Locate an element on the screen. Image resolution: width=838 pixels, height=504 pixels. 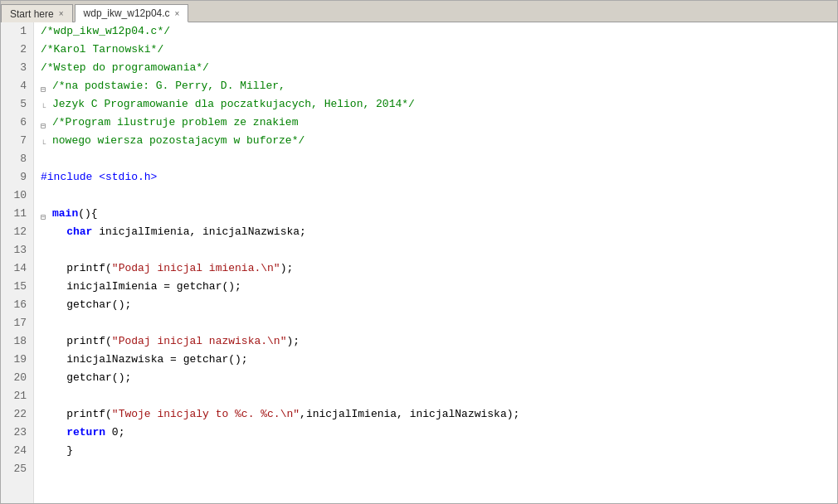
code-line: inicjalNazwiska = getchar(); is located at coordinates (439, 360).